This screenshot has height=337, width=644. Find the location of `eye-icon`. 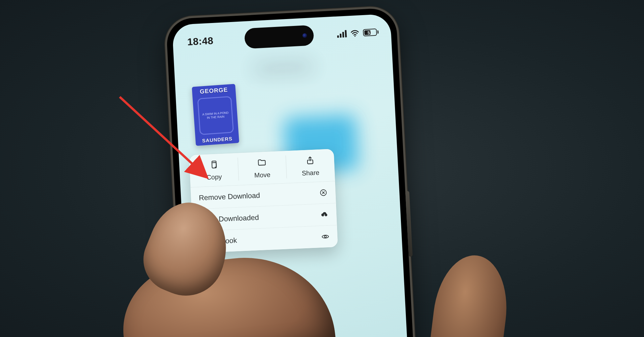

eye-icon is located at coordinates (326, 236).